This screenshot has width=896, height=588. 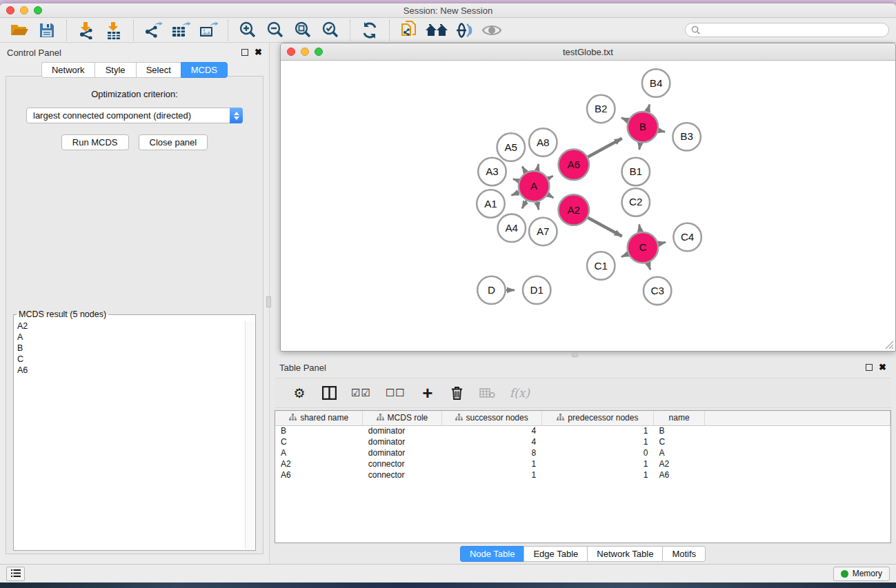 What do you see at coordinates (636, 172) in the screenshot?
I see `node-B1: B1` at bounding box center [636, 172].